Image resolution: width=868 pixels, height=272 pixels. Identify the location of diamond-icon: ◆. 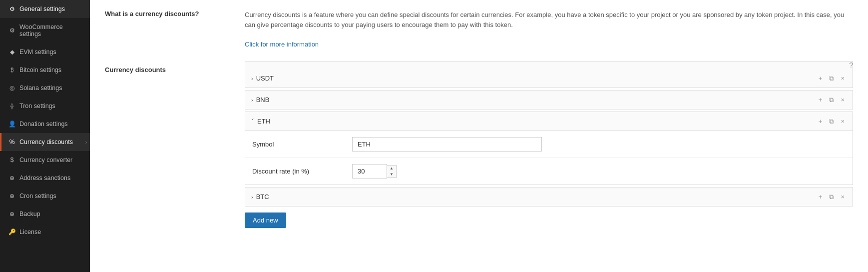
(12, 52).